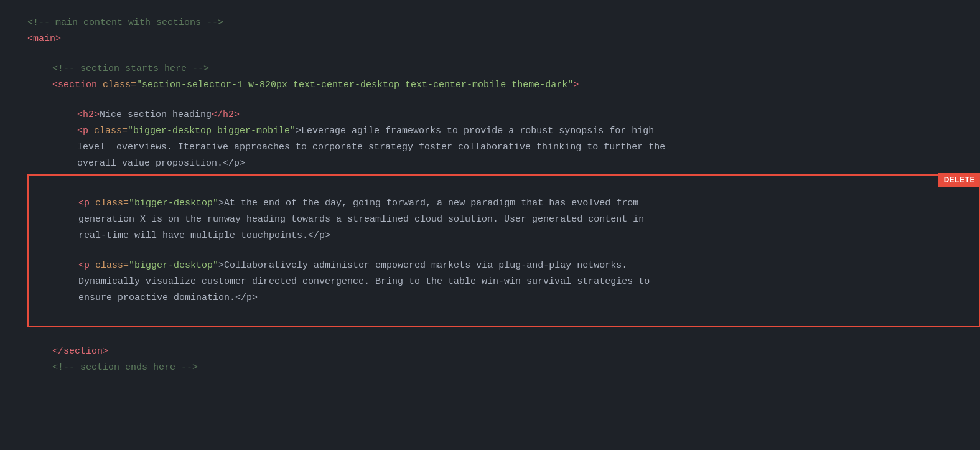 Image resolution: width=980 pixels, height=450 pixels. Describe the element at coordinates (504, 39) in the screenshot. I see `code-line-main-open: <main>` at that location.